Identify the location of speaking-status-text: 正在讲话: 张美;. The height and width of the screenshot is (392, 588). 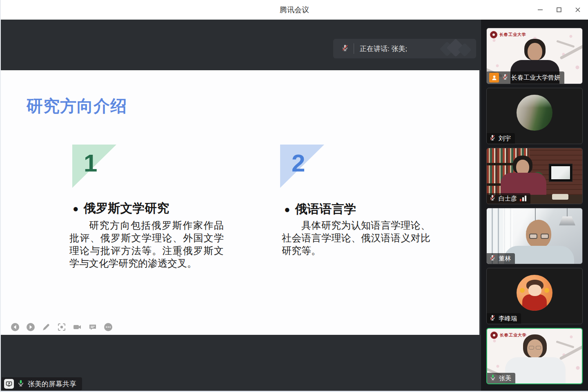
(400, 49).